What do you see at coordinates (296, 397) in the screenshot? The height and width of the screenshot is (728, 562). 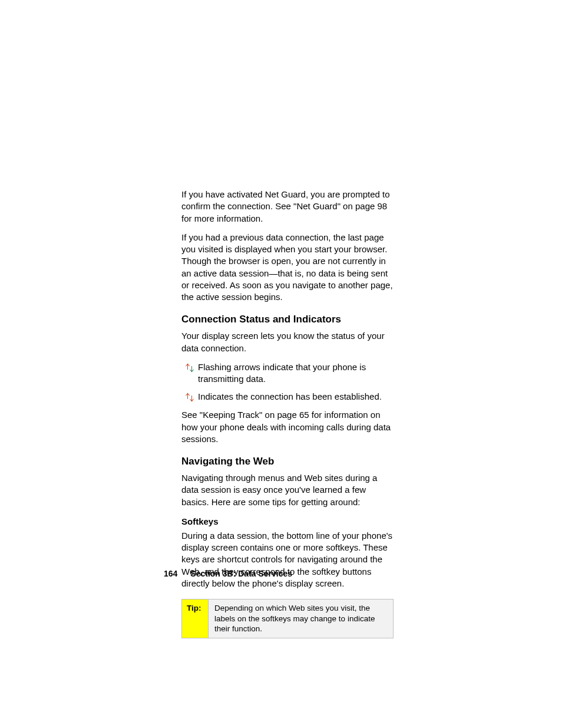 I see `indicator-text-established: Indicates the connection has been establ…` at bounding box center [296, 397].